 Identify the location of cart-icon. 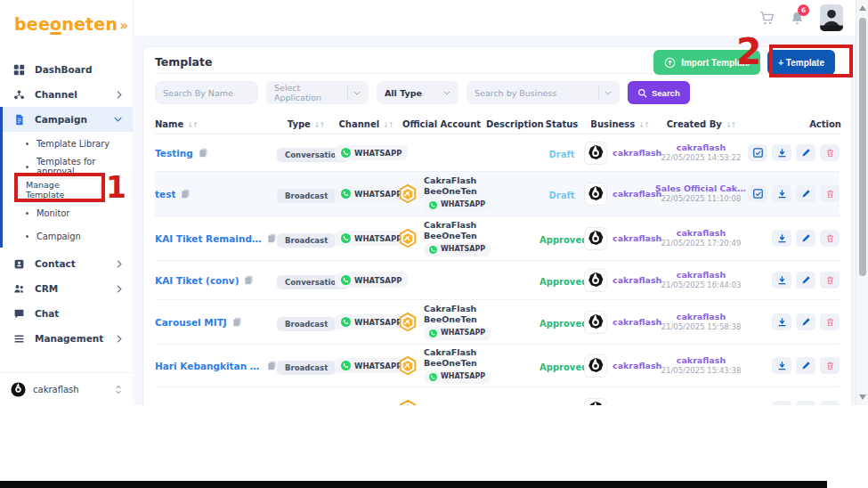
(767, 18).